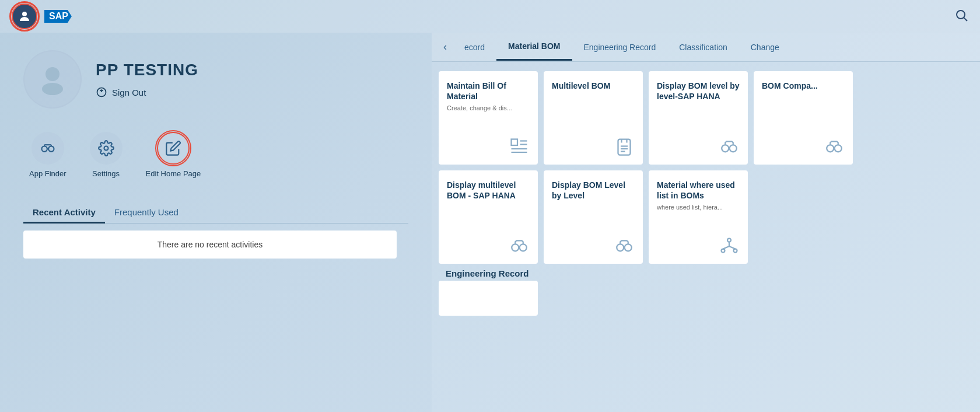 The image size is (980, 412). Describe the element at coordinates (961, 16) in the screenshot. I see `search-button` at that location.